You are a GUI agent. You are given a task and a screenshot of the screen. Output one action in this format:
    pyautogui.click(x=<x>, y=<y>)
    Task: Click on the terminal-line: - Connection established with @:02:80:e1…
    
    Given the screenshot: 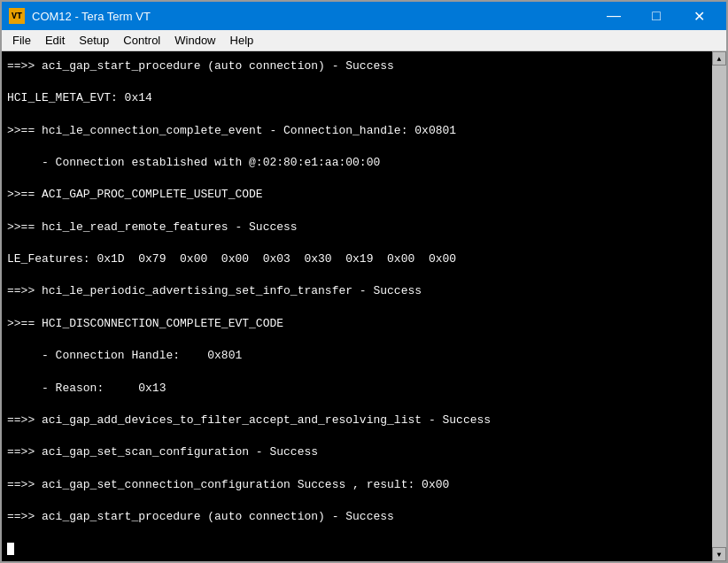 What is the action you would take?
    pyautogui.click(x=357, y=163)
    